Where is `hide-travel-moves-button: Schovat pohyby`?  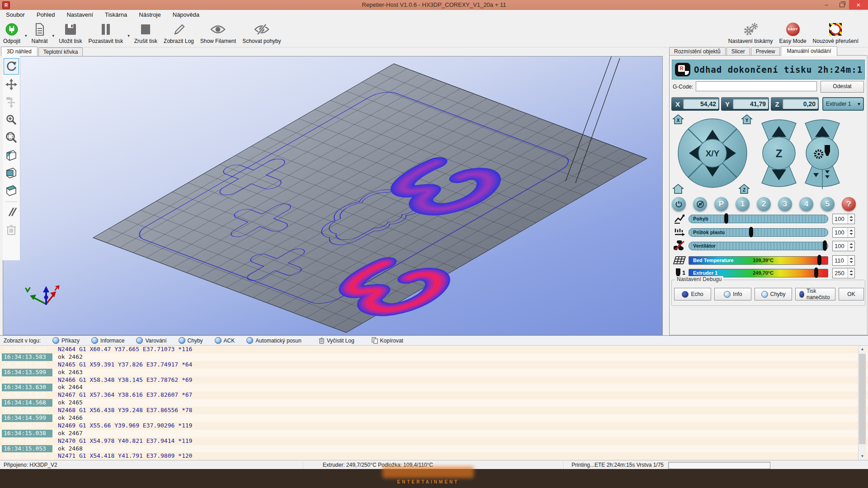
hide-travel-moves-button: Schovat pohyby is located at coordinates (261, 33).